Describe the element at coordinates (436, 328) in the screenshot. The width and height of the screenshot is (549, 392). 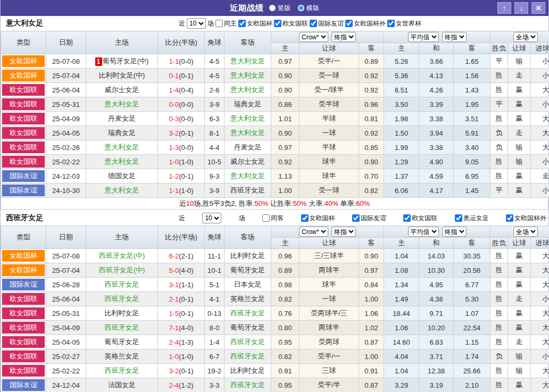
I see `avg-draw: 10.20` at that location.